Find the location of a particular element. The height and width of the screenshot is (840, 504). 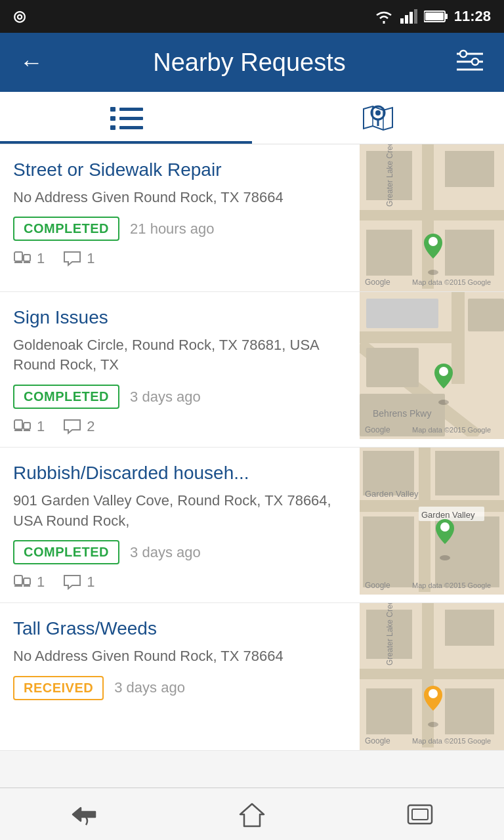

wifi-icon is located at coordinates (384, 16).